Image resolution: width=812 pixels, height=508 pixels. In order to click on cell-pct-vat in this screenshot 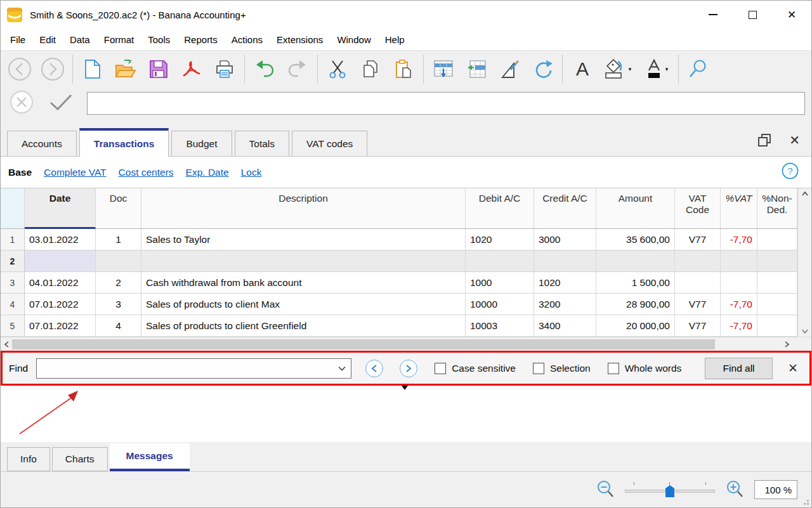, I will do `click(739, 261)`.